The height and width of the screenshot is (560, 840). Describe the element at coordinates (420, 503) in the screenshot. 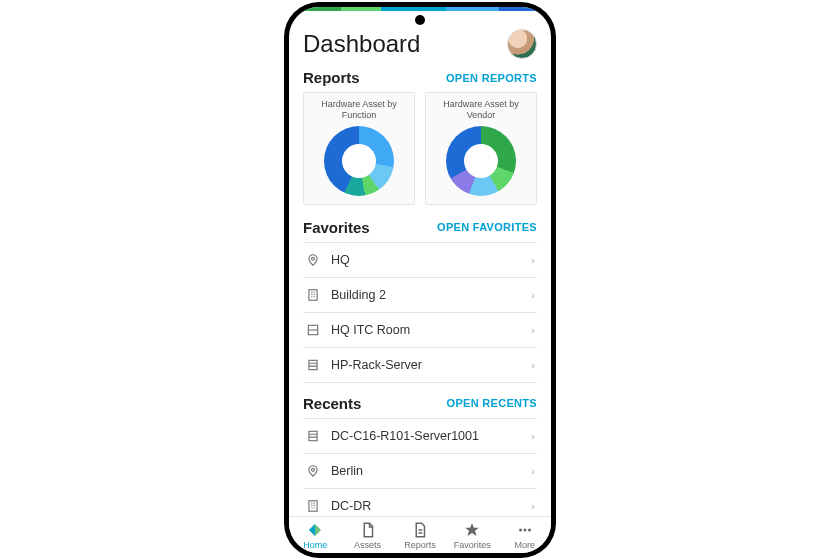

I see `list-item: DC-DR›` at that location.